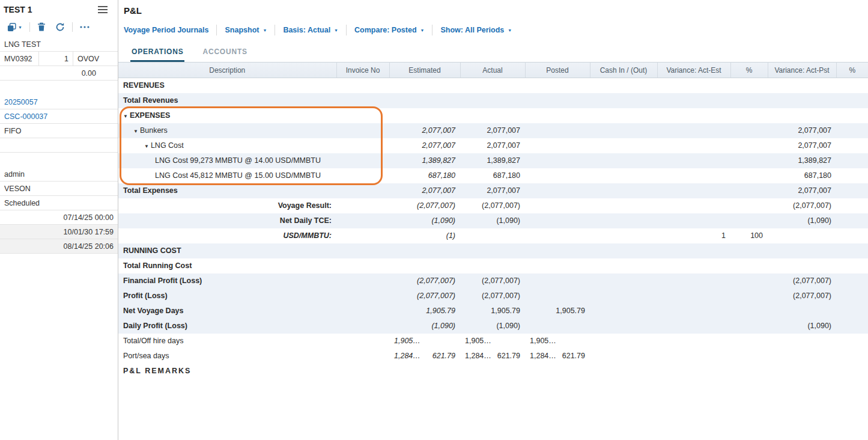 The image size is (868, 440). Describe the element at coordinates (493, 266) in the screenshot. I see `pl-row: Total Running Cost` at that location.